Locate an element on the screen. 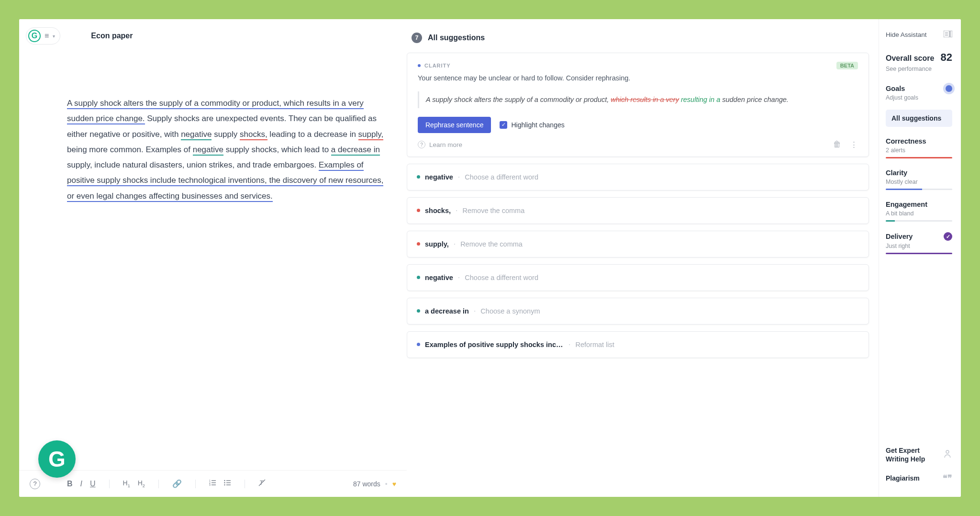 The height and width of the screenshot is (516, 980). engagement-bar is located at coordinates (890, 221).